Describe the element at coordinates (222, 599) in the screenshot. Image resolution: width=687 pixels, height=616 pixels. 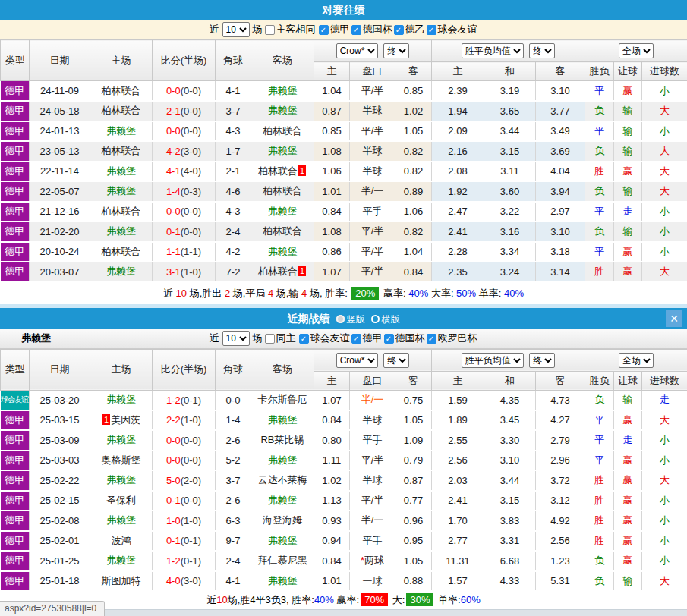
I see `summary-text: 10` at that location.